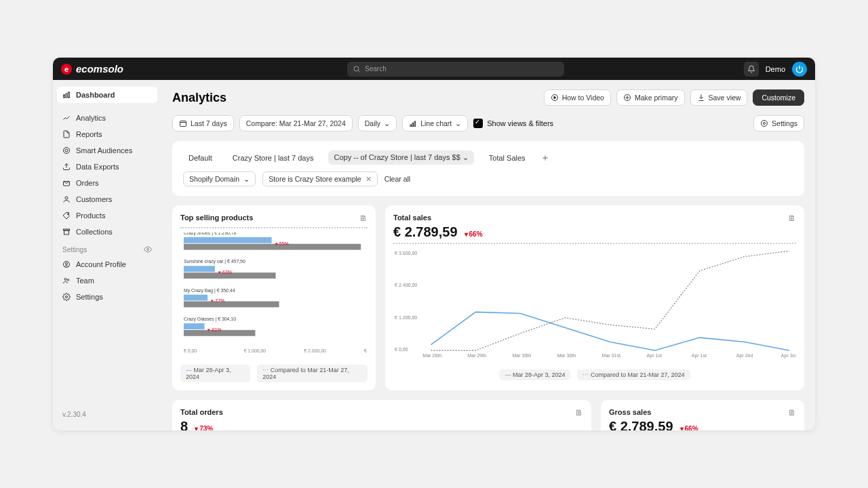 The width and height of the screenshot is (868, 488). Describe the element at coordinates (778, 123) in the screenshot. I see `view-settings-button: Settings` at that location.